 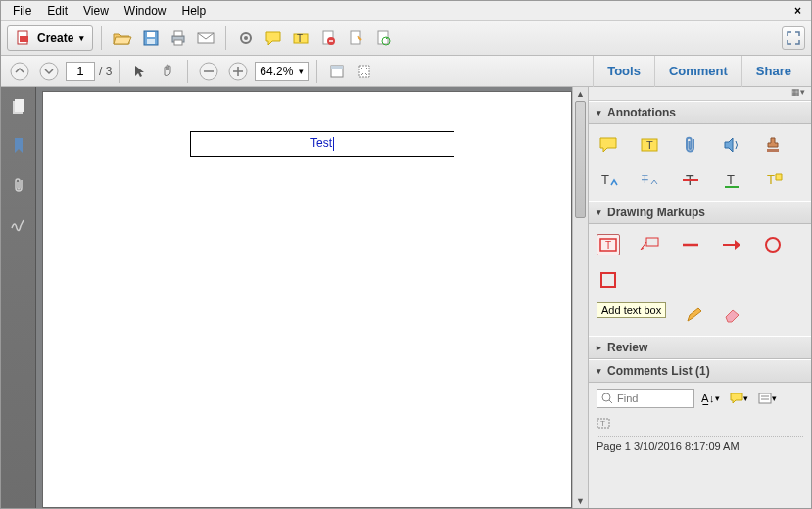 What do you see at coordinates (122, 38) in the screenshot?
I see `open-button` at bounding box center [122, 38].